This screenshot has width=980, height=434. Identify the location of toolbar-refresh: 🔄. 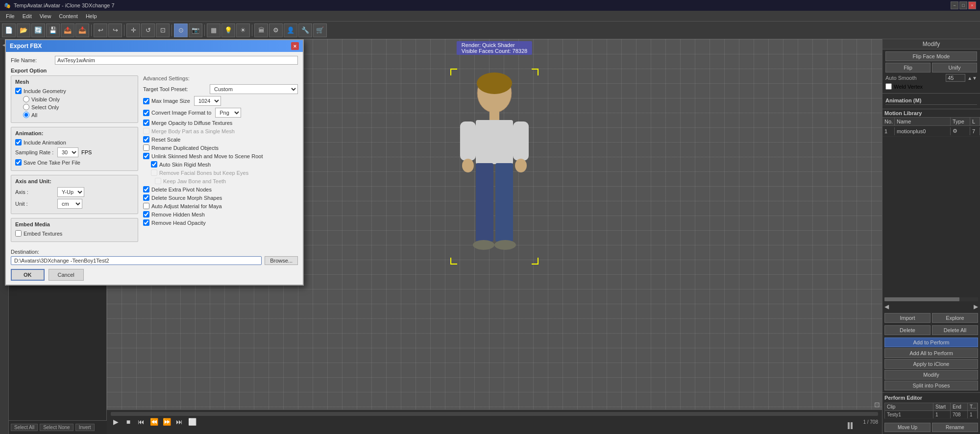
(38, 30).